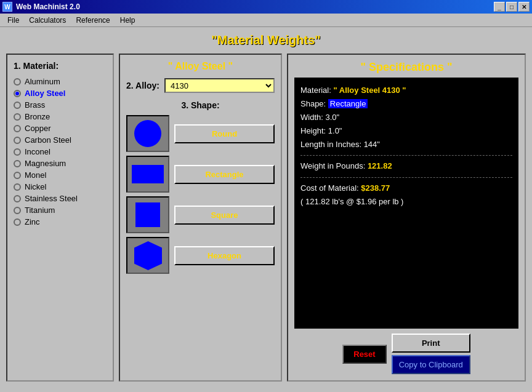 The width and height of the screenshot is (532, 392). What do you see at coordinates (224, 134) in the screenshot?
I see `shape-button-round: Round` at bounding box center [224, 134].